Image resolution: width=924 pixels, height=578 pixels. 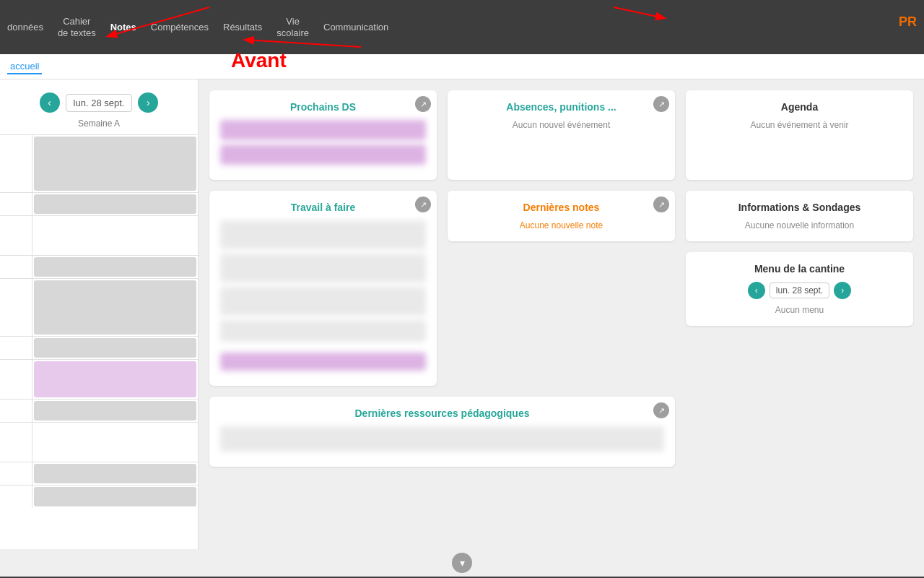 I want to click on breadcrumb-accueil: accueil, so click(x=25, y=66).